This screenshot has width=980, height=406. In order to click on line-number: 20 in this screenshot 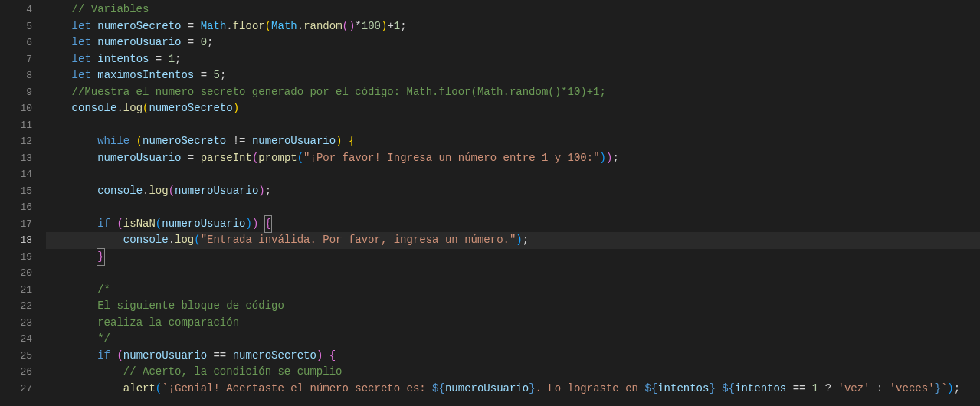, I will do `click(16, 273)`.